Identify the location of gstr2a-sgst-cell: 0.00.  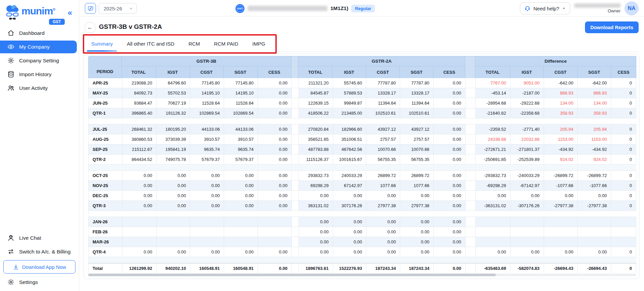
(417, 222).